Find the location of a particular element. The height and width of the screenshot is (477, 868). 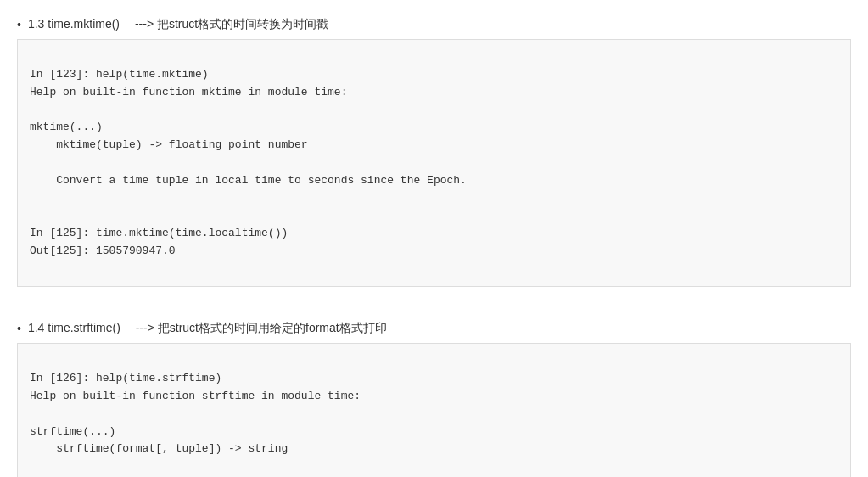

mktime-line-2: Help on built-in function mktime in modu… is located at coordinates (188, 92).